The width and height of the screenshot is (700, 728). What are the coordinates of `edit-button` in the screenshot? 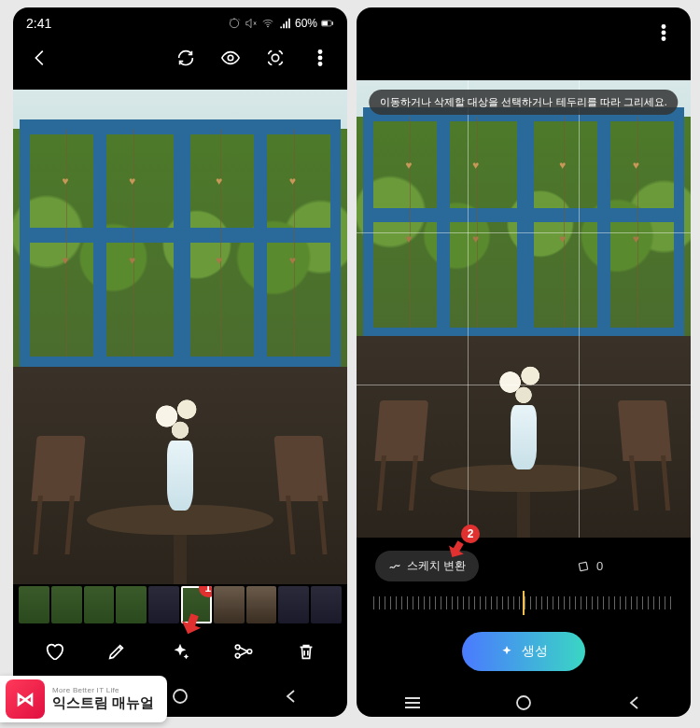 It's located at (117, 651).